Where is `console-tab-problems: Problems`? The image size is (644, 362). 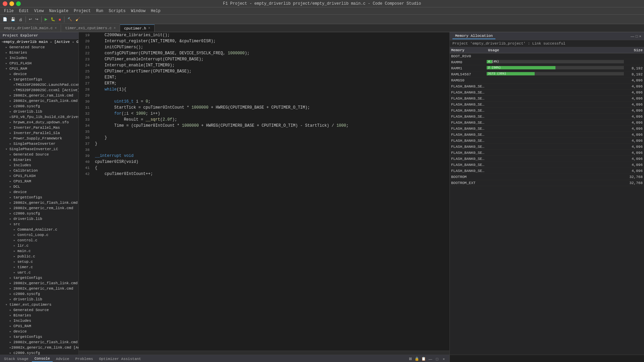 console-tab-problems: Problems is located at coordinates (84, 359).